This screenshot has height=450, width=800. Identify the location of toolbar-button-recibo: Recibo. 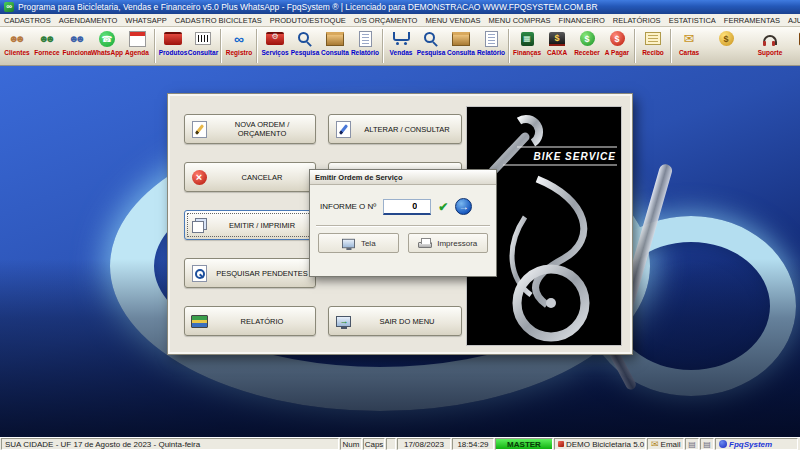
(653, 46).